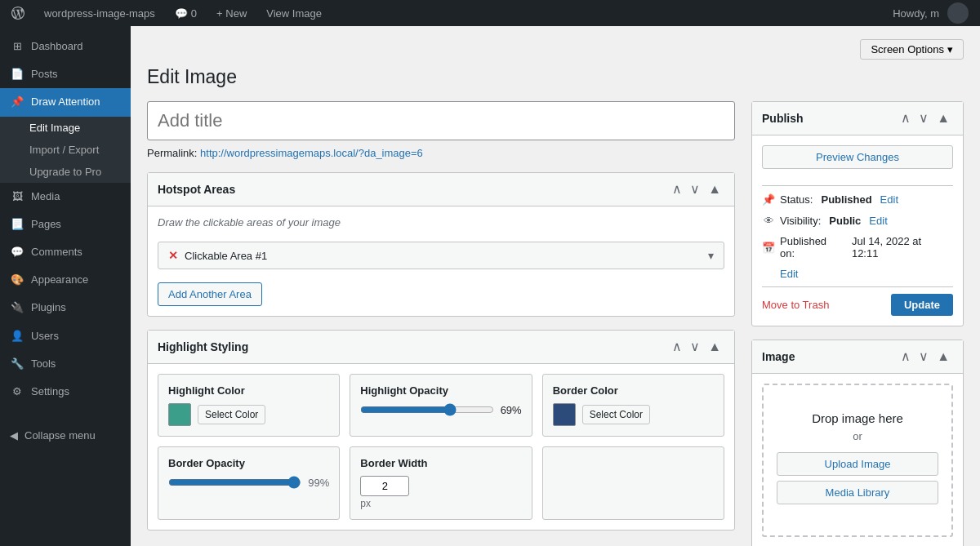  What do you see at coordinates (858, 357) in the screenshot?
I see `image-header: Image ∧ ∨ ▲` at bounding box center [858, 357].